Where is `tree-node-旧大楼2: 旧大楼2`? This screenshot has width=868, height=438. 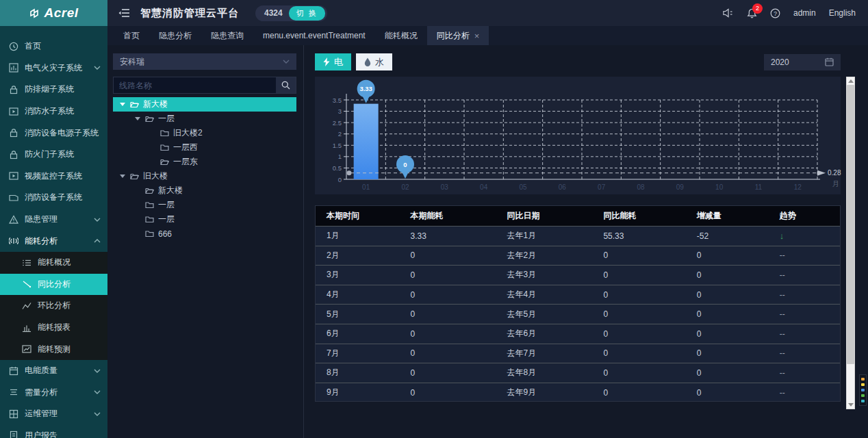 tree-node-旧大楼2: 旧大楼2 is located at coordinates (205, 133).